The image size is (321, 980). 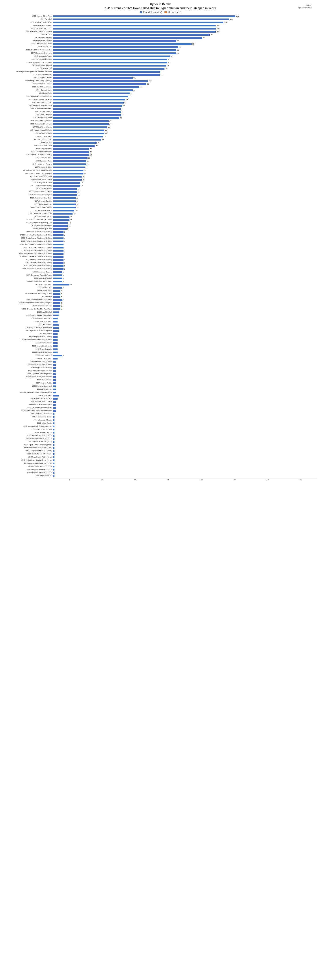 What do you see at coordinates (29, 414) in the screenshot?
I see `bar-label: 1999 Moldovan Leu Cupon` at bounding box center [29, 414].